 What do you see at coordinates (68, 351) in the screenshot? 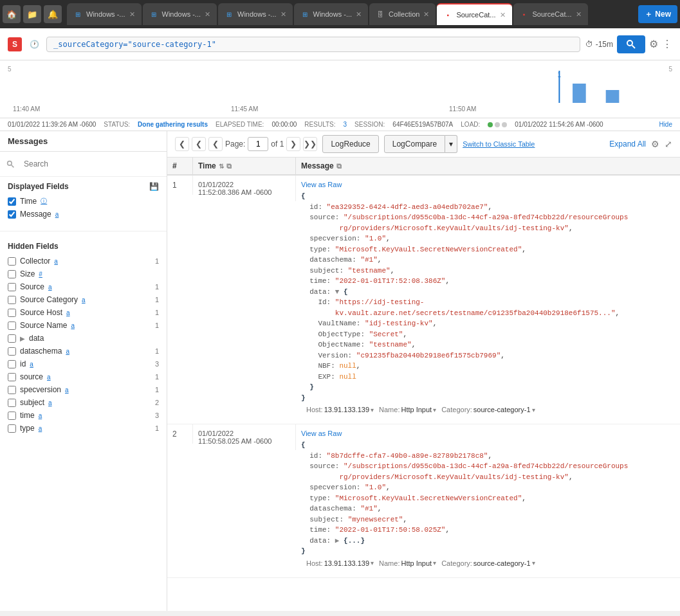
I see `field-dataschema-link: a` at bounding box center [68, 351].